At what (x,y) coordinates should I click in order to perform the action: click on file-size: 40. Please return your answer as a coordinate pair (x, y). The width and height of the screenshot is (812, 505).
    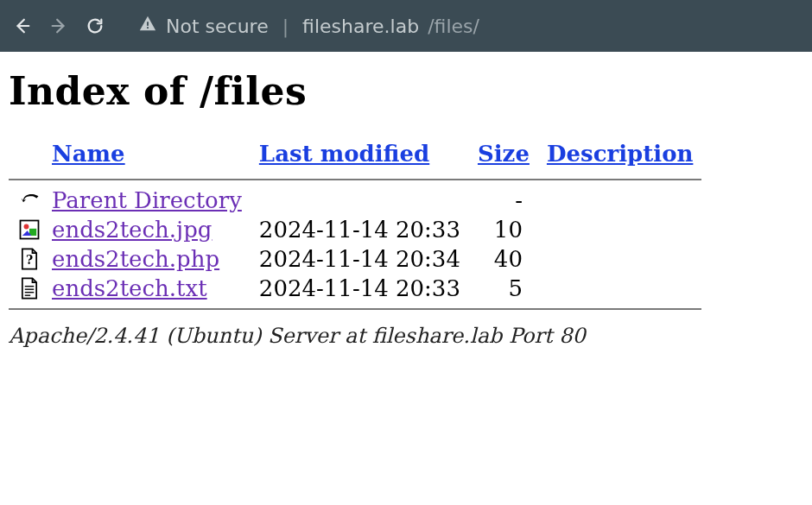
    Looking at the image, I should click on (504, 259).